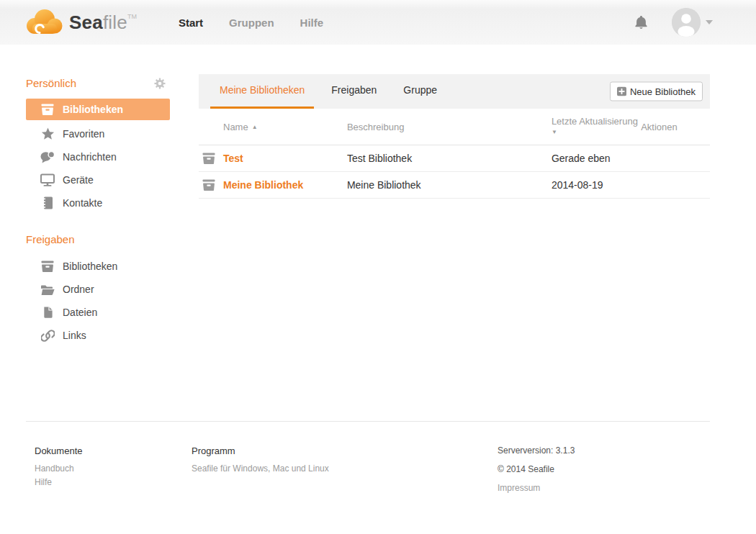 Image resolution: width=756 pixels, height=534 pixels. Describe the element at coordinates (50, 239) in the screenshot. I see `section-heading-label: Freigaben` at that location.